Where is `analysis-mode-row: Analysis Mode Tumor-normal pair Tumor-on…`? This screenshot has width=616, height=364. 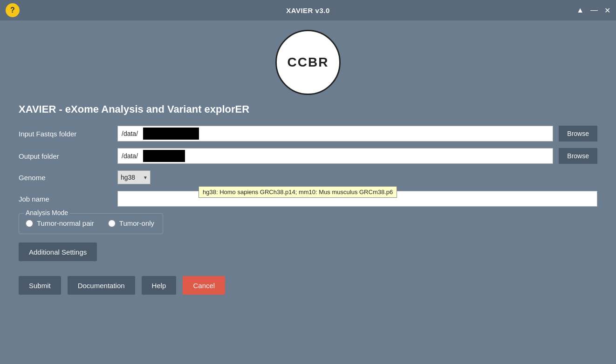 analysis-mode-row: Analysis Mode Tumor-normal pair Tumor-on… is located at coordinates (308, 223).